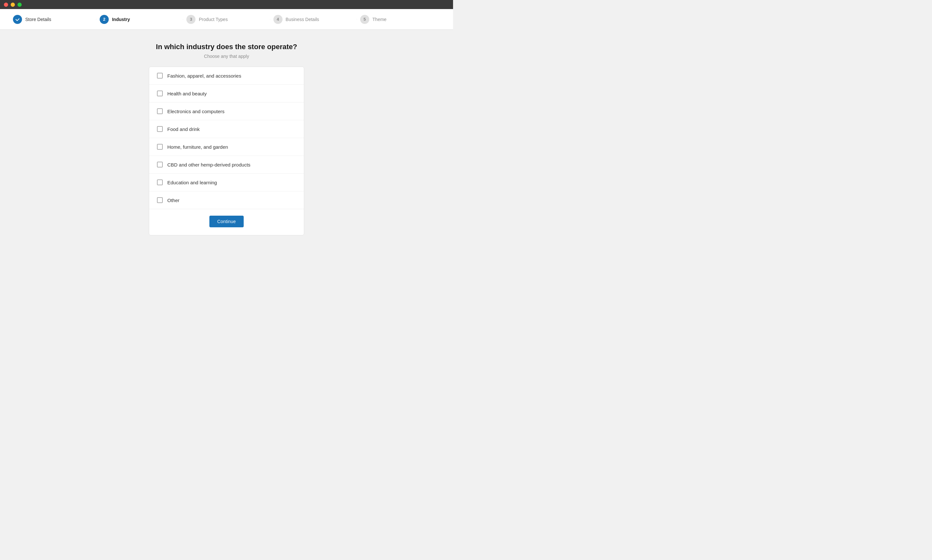 The width and height of the screenshot is (932, 560). What do you see at coordinates (38, 20) in the screenshot?
I see `step-label-store-details: Store Details` at bounding box center [38, 20].